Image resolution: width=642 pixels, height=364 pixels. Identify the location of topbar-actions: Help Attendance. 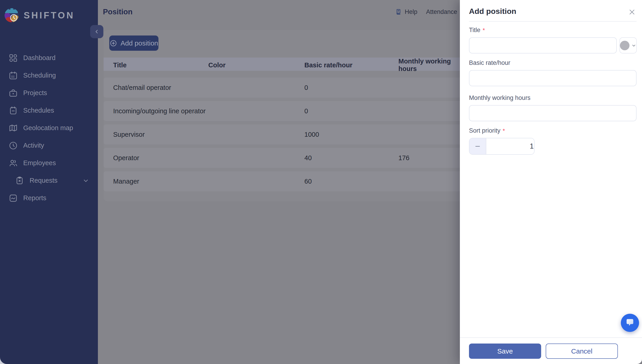
(426, 12).